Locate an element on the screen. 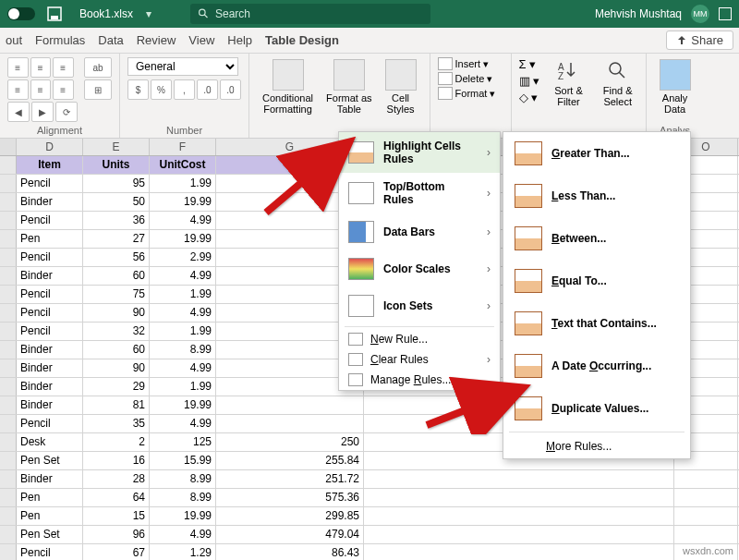 This screenshot has height=560, width=739. increase-indent-button: ▶ is located at coordinates (42, 112).